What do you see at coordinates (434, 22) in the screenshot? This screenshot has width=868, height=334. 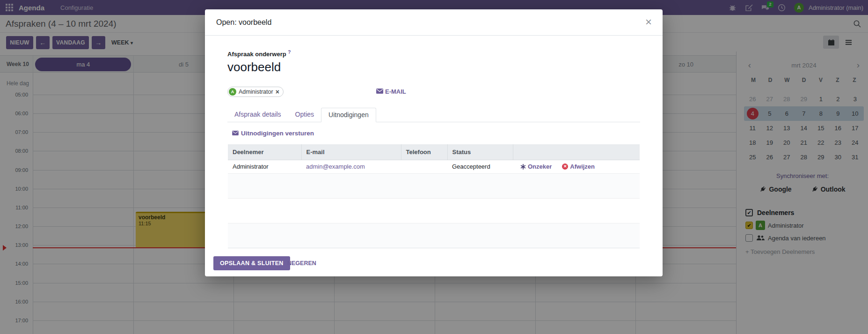 I see `dialog-header: Open: voorbeeld ×` at bounding box center [434, 22].